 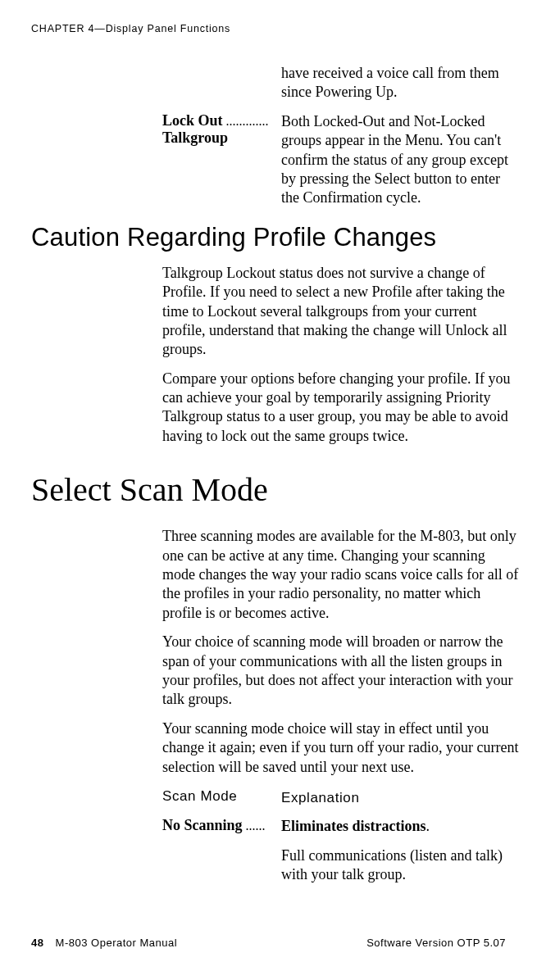 I want to click on no-scanning-value-bold: Eliminates distractions, so click(x=354, y=826).